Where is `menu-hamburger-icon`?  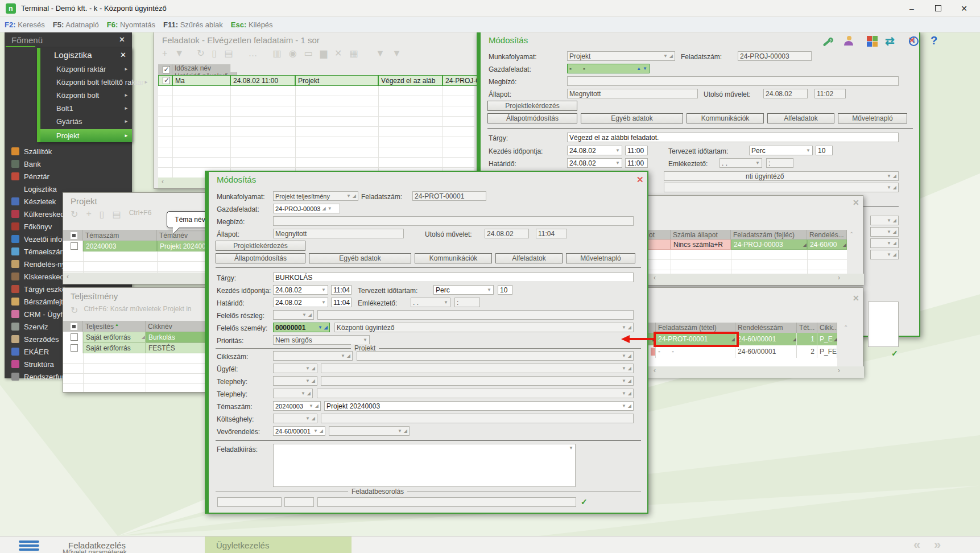 menu-hamburger-icon is located at coordinates (29, 546).